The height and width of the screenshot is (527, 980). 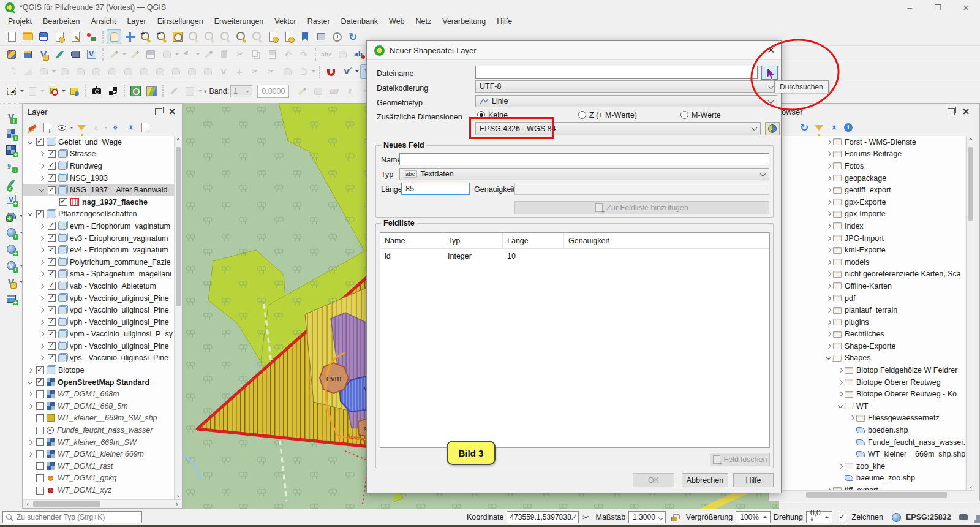 I want to click on map-screenshot-icon, so click(x=97, y=91).